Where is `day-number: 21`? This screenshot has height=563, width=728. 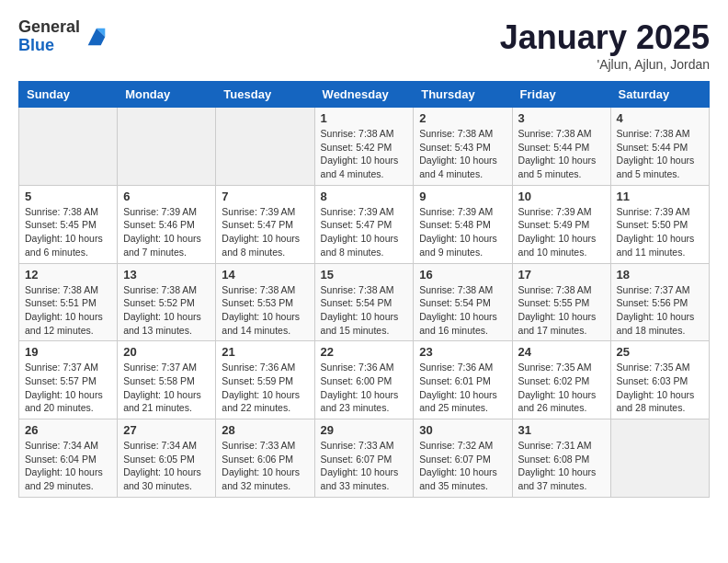 day-number: 21 is located at coordinates (265, 351).